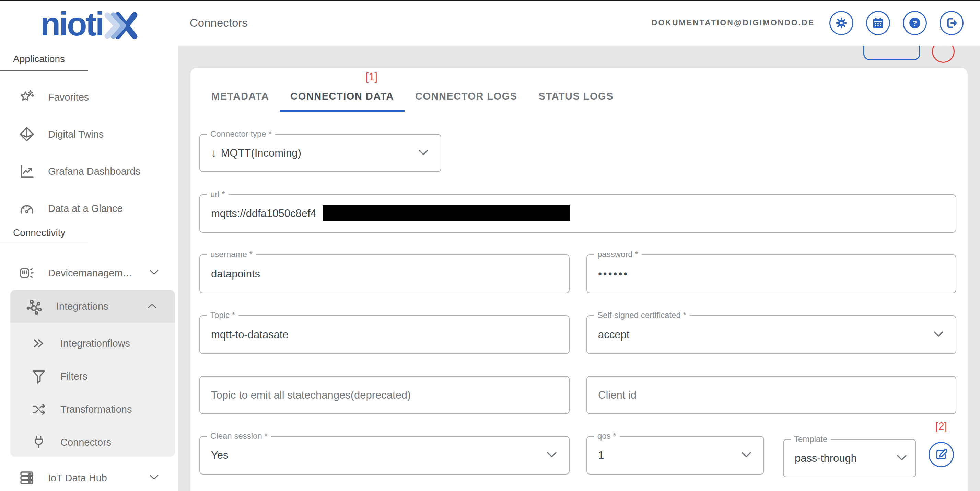 This screenshot has width=980, height=491. I want to click on sidebar-item-favorites: Favorites, so click(89, 97).